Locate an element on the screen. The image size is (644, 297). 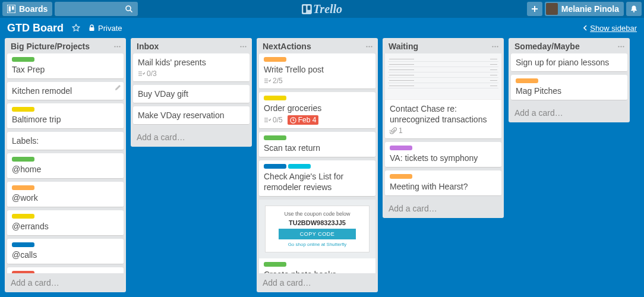
card: Labels: is located at coordinates (65, 141).